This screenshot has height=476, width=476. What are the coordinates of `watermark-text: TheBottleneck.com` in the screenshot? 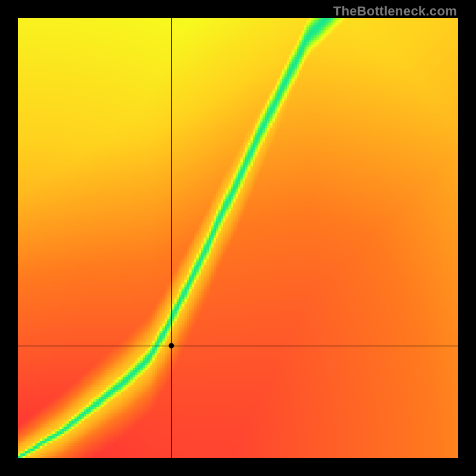 It's located at (395, 11).